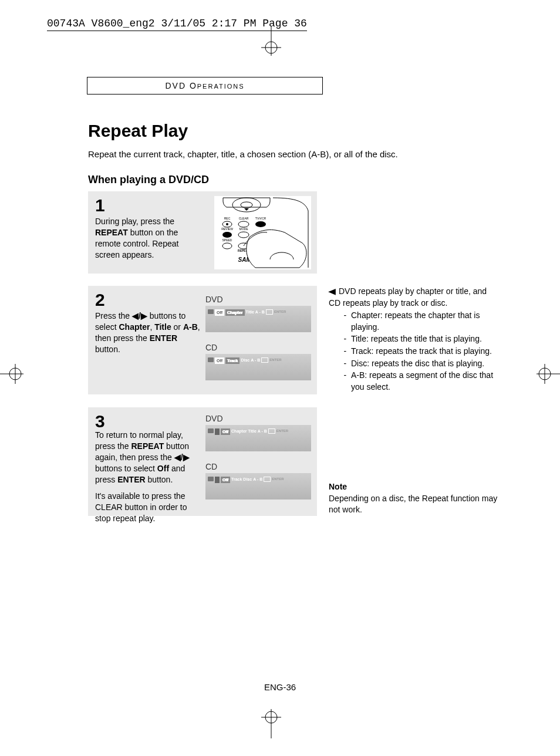 This screenshot has width=560, height=756. I want to click on side-note: ◀DVD repeats play by chapter or title, a…, so click(414, 339).